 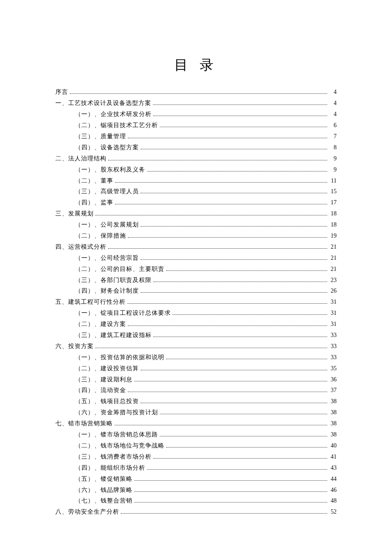 I want to click on toc-entry-page: 19, so click(x=333, y=236).